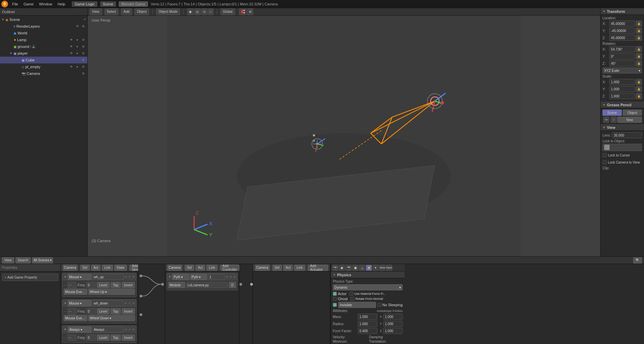 Image resolution: width=644 pixels, height=344 pixels. Describe the element at coordinates (91, 311) in the screenshot. I see `freq-val-2: 0` at that location.